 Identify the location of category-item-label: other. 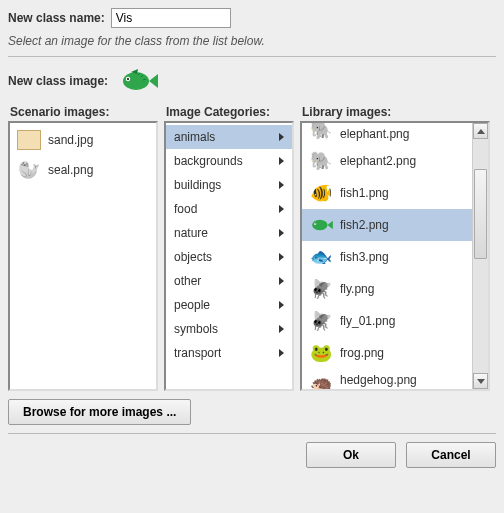
(188, 281).